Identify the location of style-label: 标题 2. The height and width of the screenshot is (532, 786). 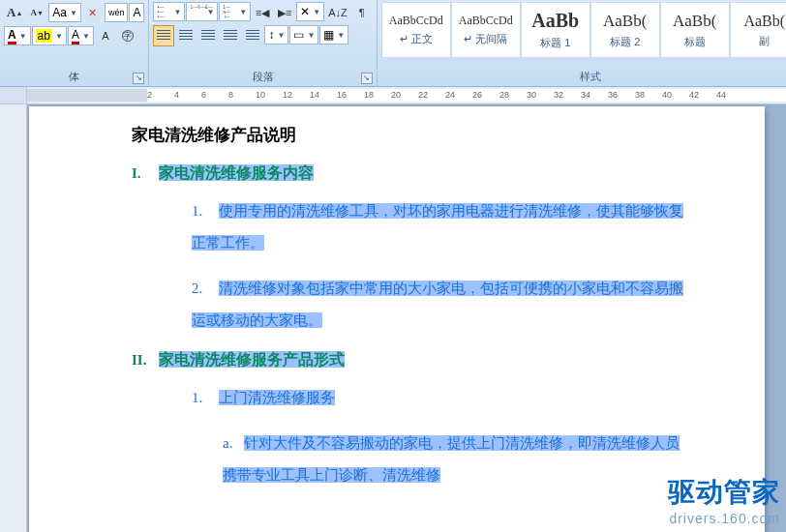
(625, 43).